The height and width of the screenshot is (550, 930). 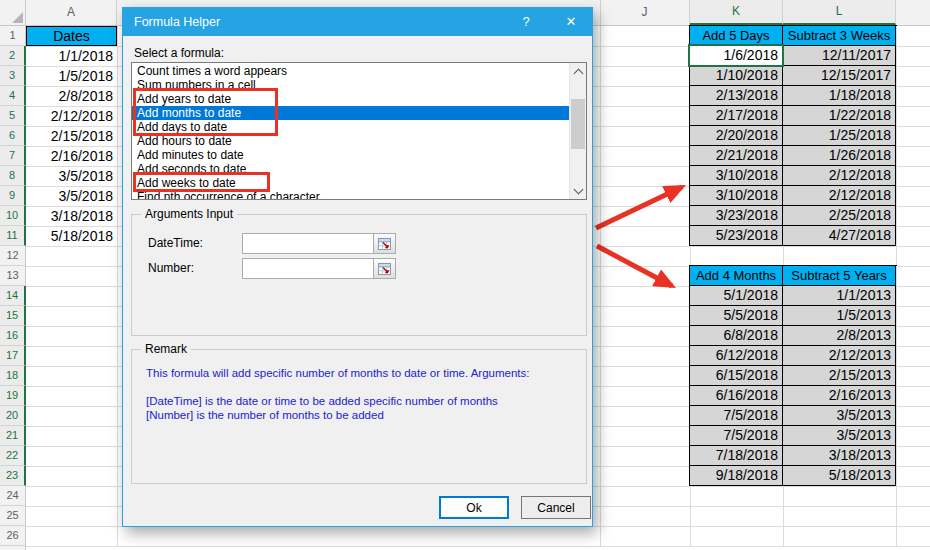 What do you see at coordinates (13, 376) in the screenshot?
I see `row-header-18: 18` at bounding box center [13, 376].